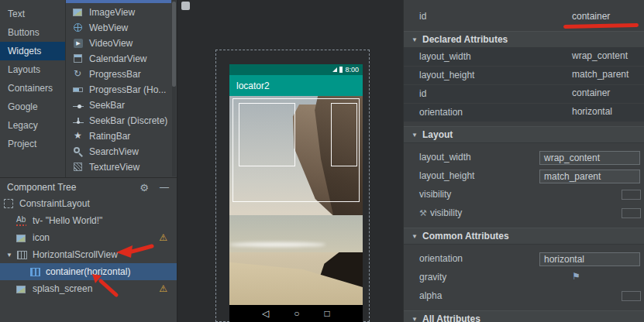 The height and width of the screenshot is (322, 644). Describe the element at coordinates (121, 28) in the screenshot. I see `palette-item-webview: WebView` at that location.